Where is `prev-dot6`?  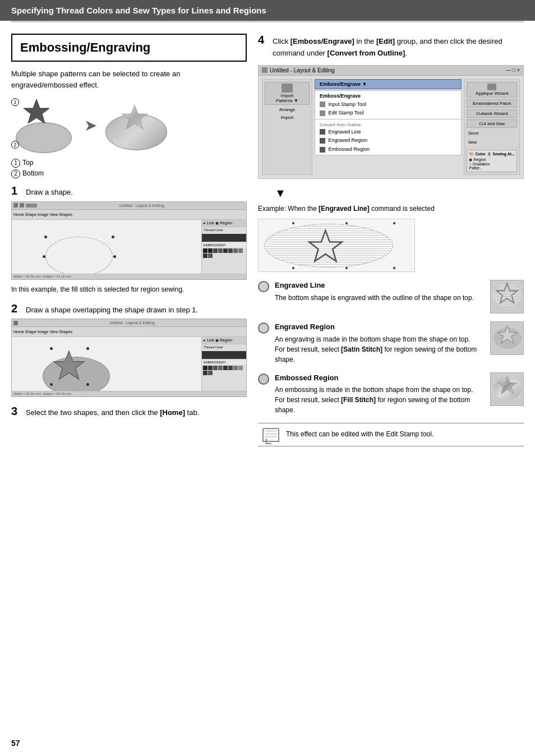 prev-dot6 is located at coordinates (394, 268).